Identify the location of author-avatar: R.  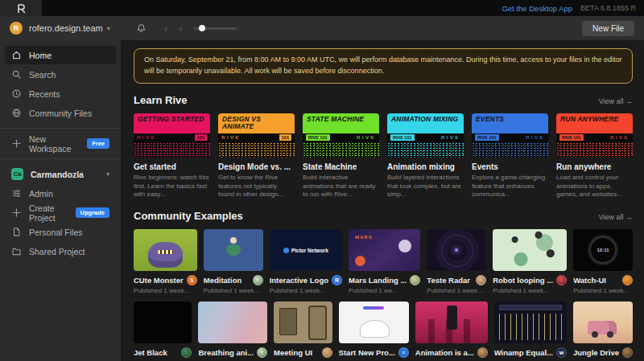
(336, 280).